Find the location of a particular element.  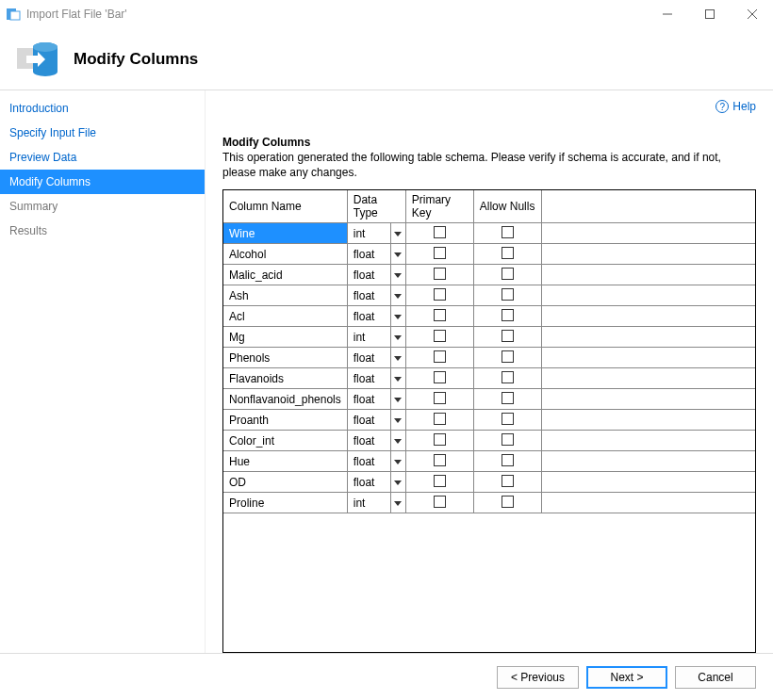

column-name-cell: Nonflavanoid_phenols is located at coordinates (285, 399).